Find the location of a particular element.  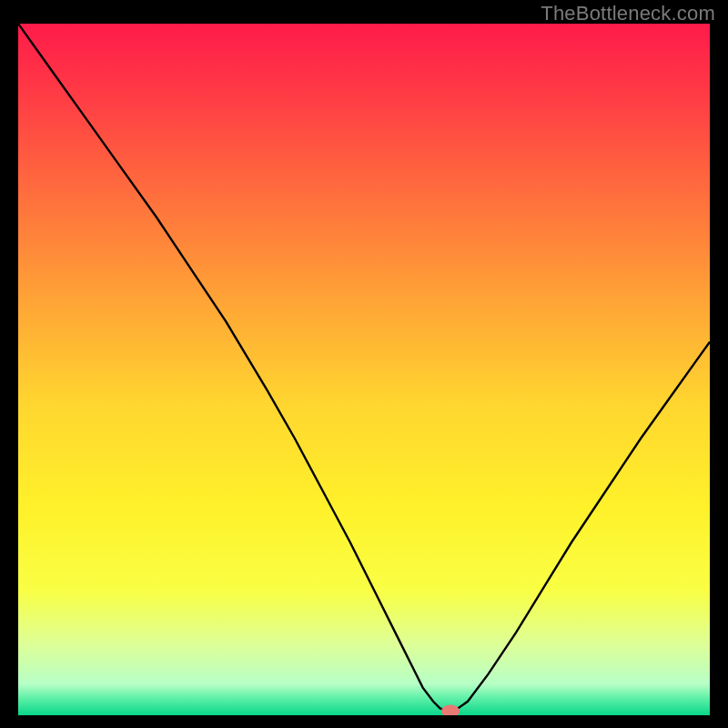

watermark-label: TheBottleneck.com is located at coordinates (628, 14).